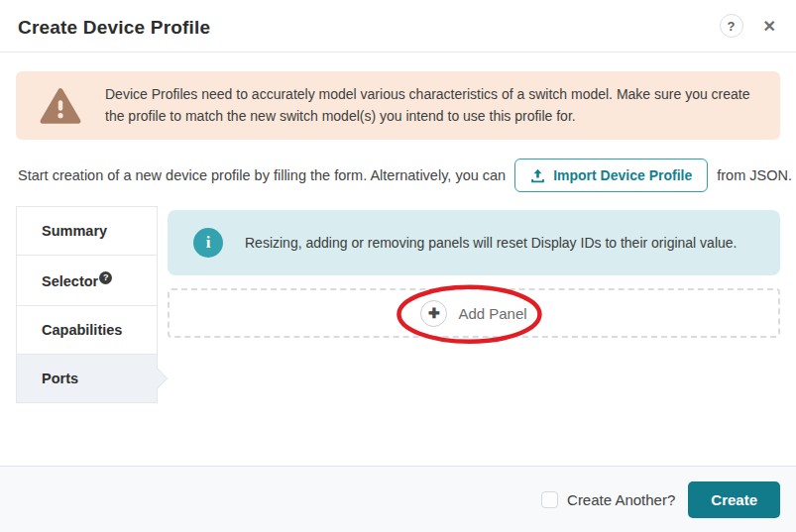 Image resolution: width=796 pixels, height=532 pixels. I want to click on tab-capabilities-label: Capabilities, so click(81, 330).